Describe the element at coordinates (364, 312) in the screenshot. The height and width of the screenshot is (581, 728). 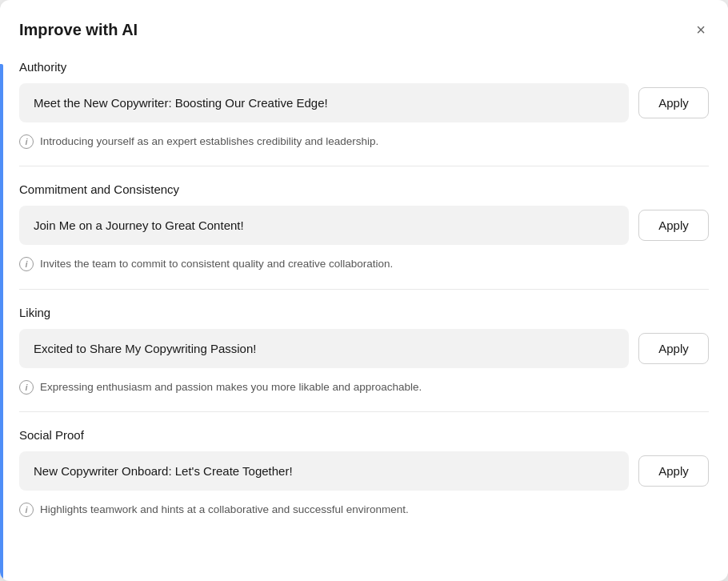
I see `section-label-liking: Liking` at that location.